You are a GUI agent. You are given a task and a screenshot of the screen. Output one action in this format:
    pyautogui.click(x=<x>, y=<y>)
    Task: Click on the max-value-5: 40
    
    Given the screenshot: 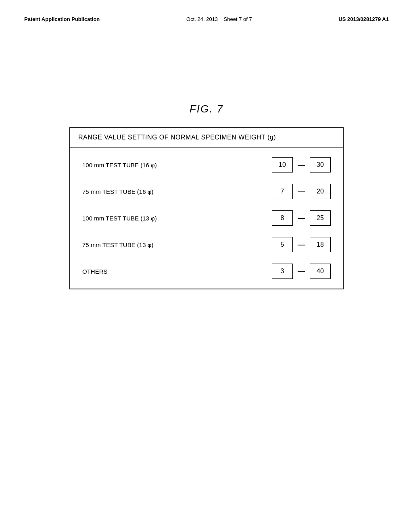 What is the action you would take?
    pyautogui.click(x=320, y=271)
    